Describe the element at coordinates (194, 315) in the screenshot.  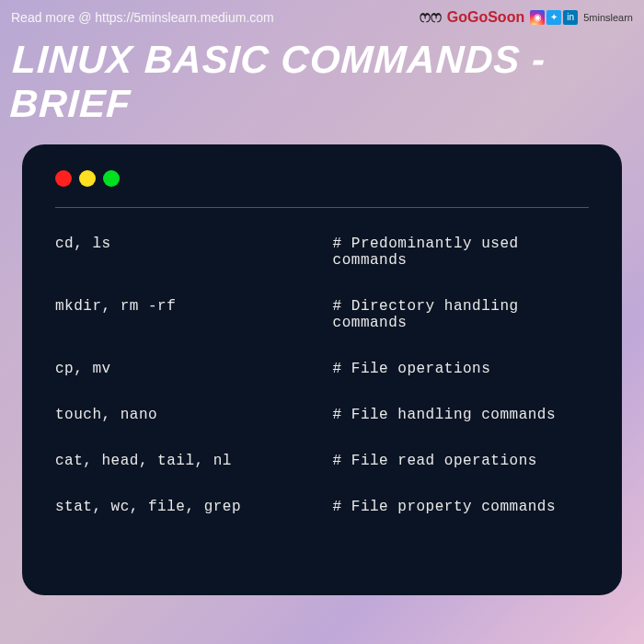
I see `command-text: mkdir, rm -rf` at that location.